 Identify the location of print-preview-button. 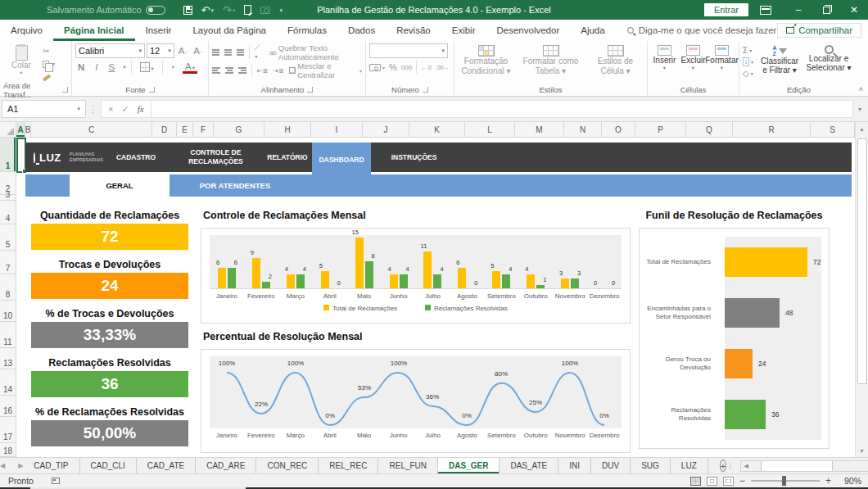
(247, 10).